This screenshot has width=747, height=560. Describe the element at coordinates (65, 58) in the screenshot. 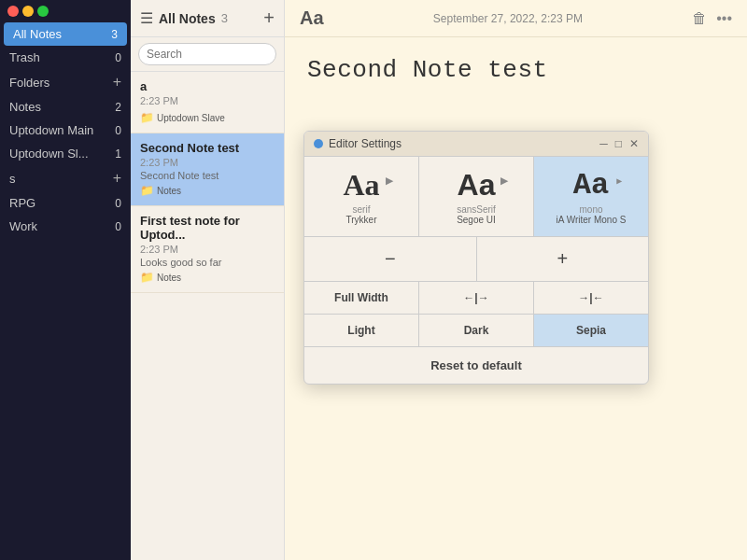

I see `sidebar-item-trash: Trash 0` at that location.